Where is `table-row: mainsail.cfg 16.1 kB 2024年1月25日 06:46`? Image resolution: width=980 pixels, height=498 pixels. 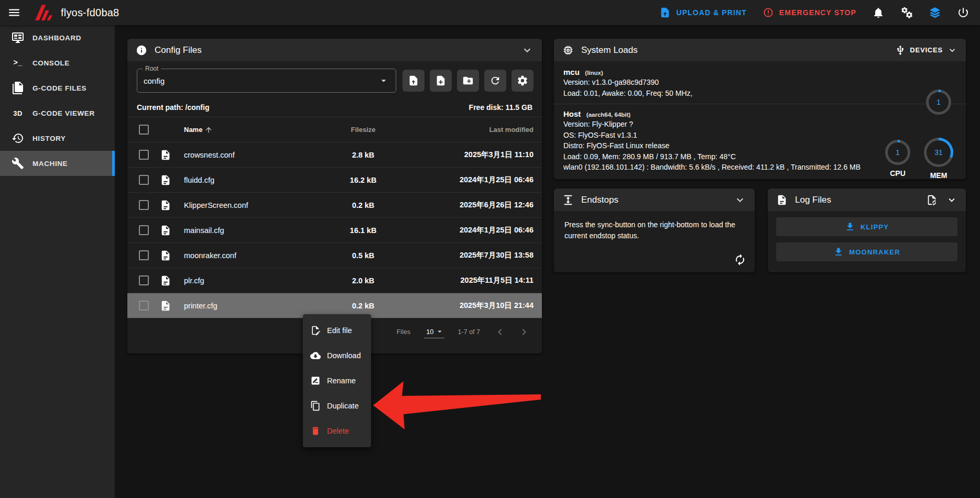 table-row: mainsail.cfg 16.1 kB 2024年1月25日 06:46 is located at coordinates (334, 230).